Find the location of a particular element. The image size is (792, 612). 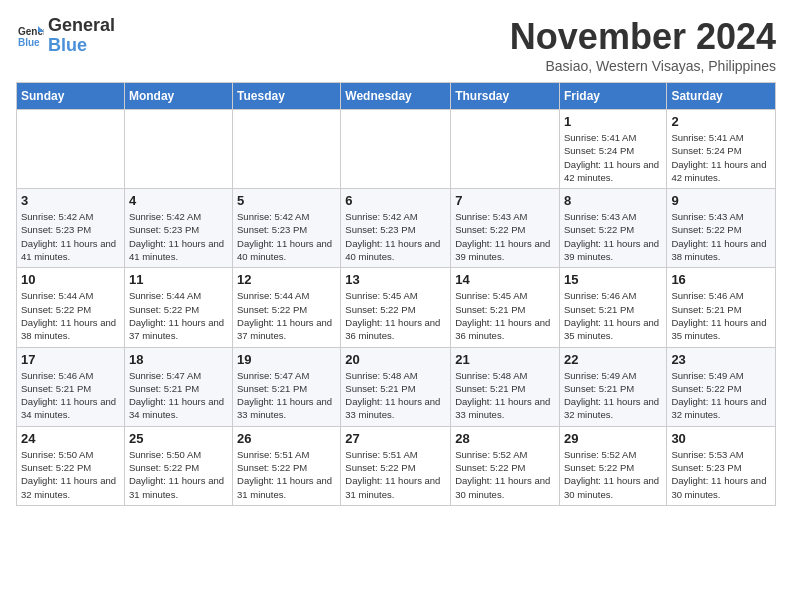

calendar-day-cell: 11Sunrise: 5:44 AM Sunset: 5:22 PM Dayli… is located at coordinates (178, 308).